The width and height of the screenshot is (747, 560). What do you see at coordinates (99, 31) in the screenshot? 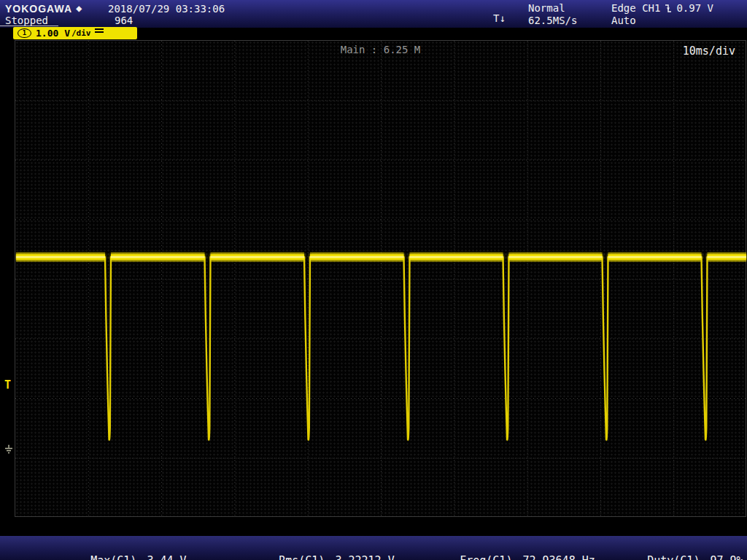
I see `dc-coupling-icon` at bounding box center [99, 31].